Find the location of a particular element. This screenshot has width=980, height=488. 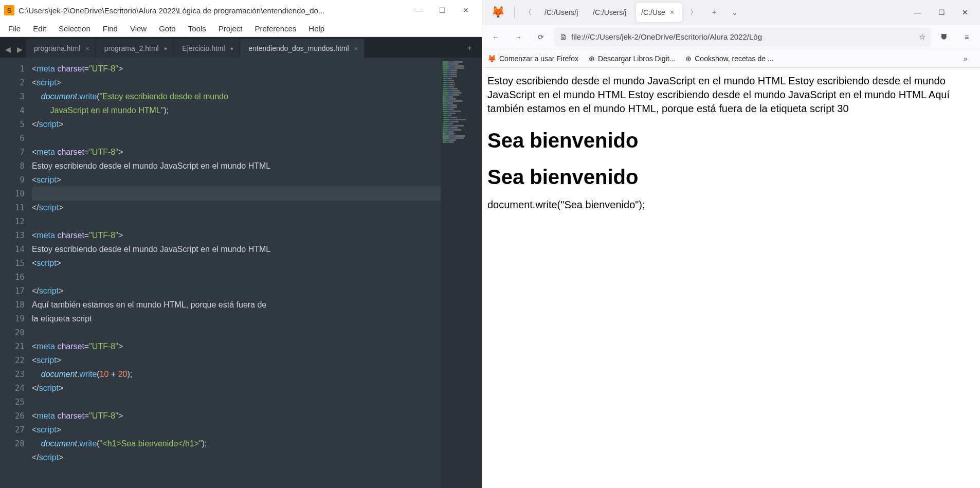

line-gutter: 1234567891011121314151617181920212223242… is located at coordinates (16, 273).